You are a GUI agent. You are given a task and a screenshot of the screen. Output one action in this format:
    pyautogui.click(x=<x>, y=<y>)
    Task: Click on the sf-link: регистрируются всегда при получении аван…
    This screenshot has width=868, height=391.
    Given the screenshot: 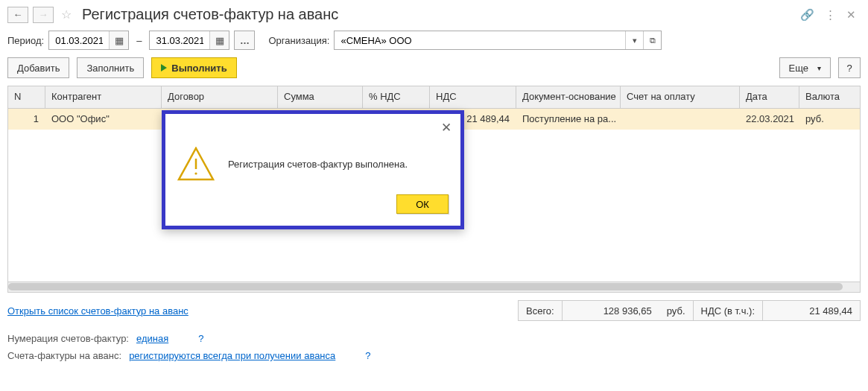 What is the action you would take?
    pyautogui.click(x=232, y=356)
    